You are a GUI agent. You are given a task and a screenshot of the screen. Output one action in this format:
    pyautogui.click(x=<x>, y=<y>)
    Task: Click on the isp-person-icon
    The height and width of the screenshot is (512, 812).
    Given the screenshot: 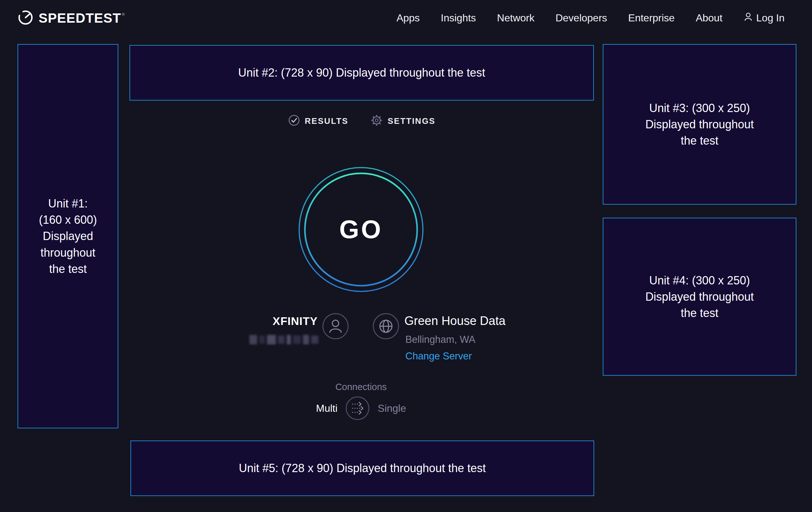 What is the action you would take?
    pyautogui.click(x=336, y=326)
    